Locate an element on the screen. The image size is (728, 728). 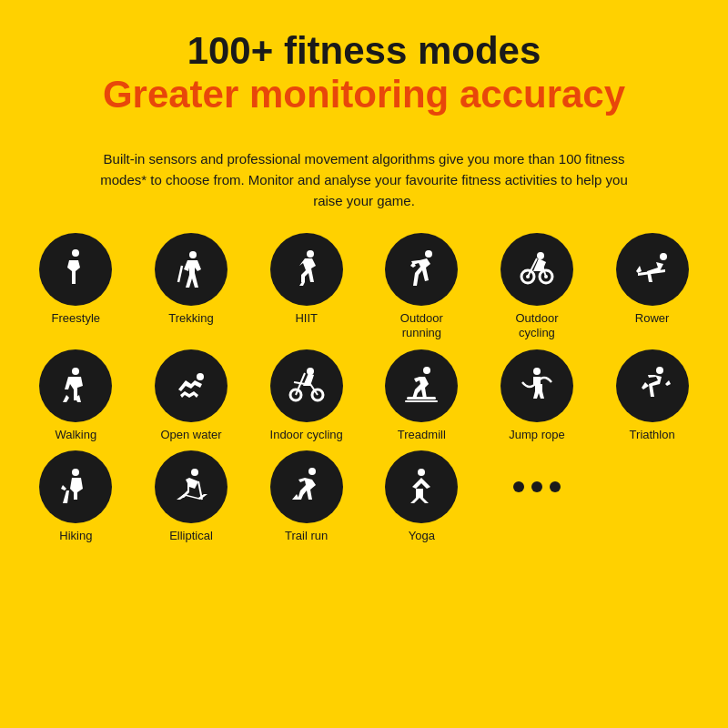
trail-run-label: Trail run is located at coordinates (306, 536).